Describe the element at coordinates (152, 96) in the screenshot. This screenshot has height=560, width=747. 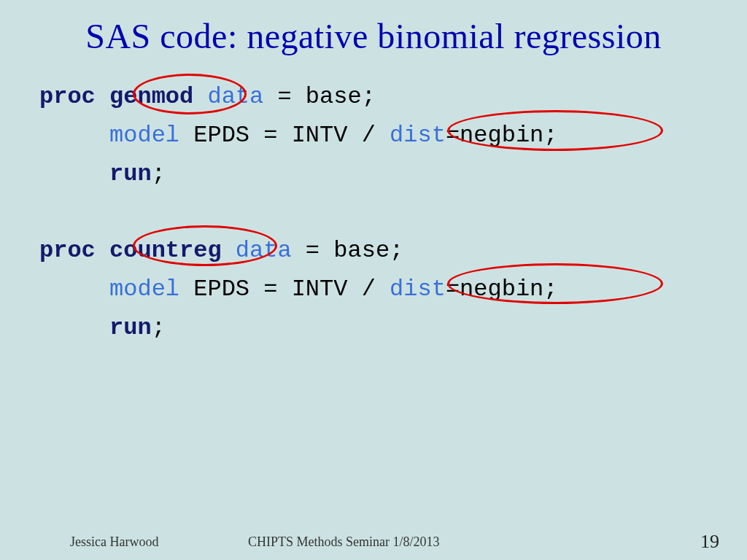
I see `proc-name: genmod` at that location.